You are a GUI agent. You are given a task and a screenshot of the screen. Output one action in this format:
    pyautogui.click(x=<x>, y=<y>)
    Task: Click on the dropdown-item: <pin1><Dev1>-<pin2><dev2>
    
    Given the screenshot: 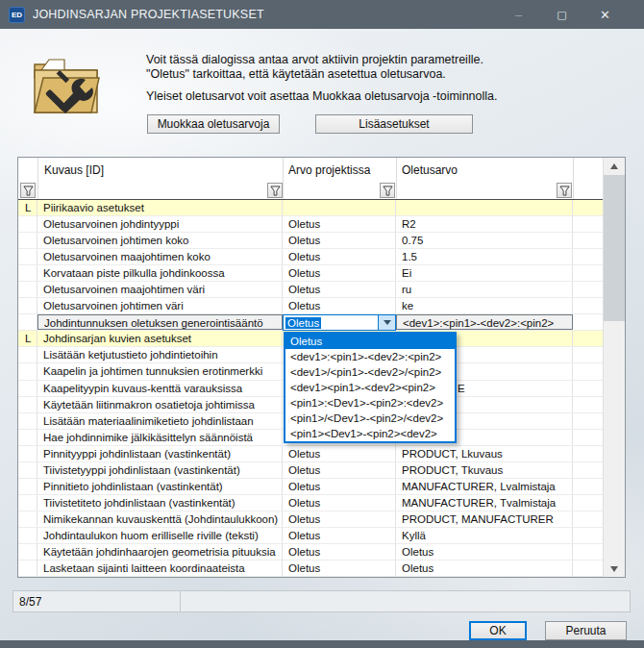 What is the action you would take?
    pyautogui.click(x=370, y=434)
    